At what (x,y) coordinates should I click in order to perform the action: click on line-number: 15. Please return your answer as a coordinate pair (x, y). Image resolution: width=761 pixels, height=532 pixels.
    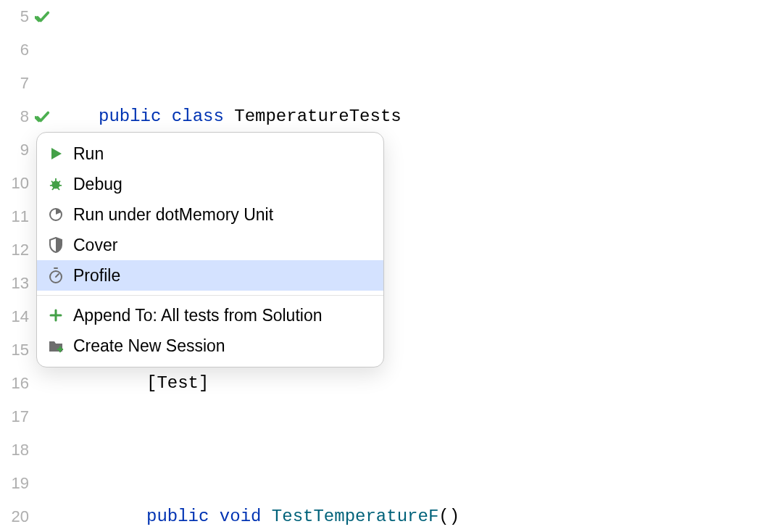
    Looking at the image, I should click on (16, 350).